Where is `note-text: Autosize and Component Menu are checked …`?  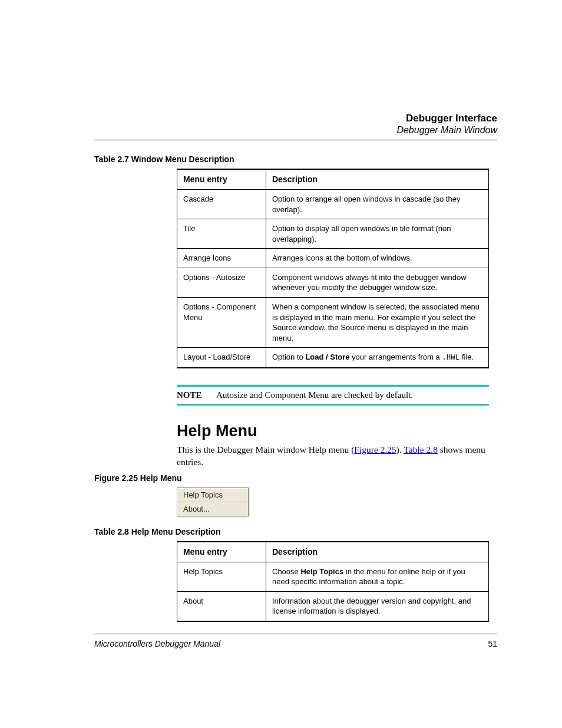 note-text: Autosize and Component Menu are checked … is located at coordinates (315, 395).